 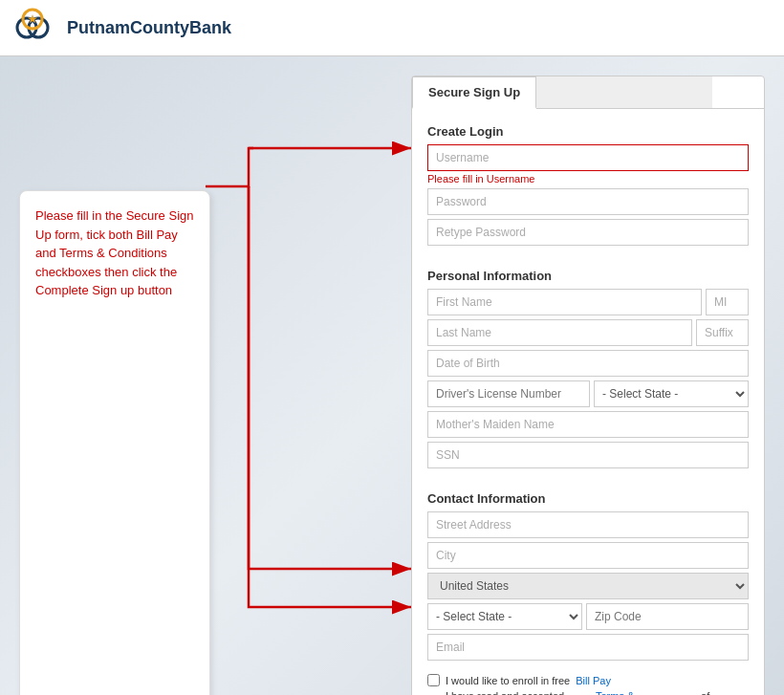 What do you see at coordinates (588, 455) in the screenshot?
I see `ssn-input` at bounding box center [588, 455].